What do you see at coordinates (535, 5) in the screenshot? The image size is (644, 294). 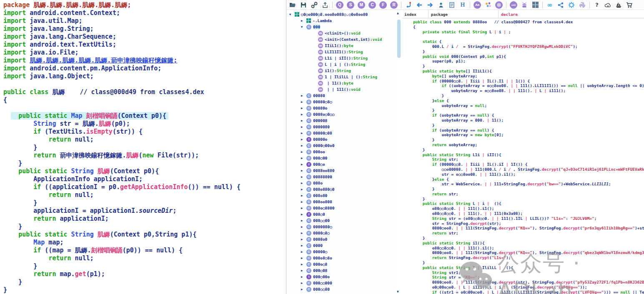 I see `windows-icon` at bounding box center [535, 5].